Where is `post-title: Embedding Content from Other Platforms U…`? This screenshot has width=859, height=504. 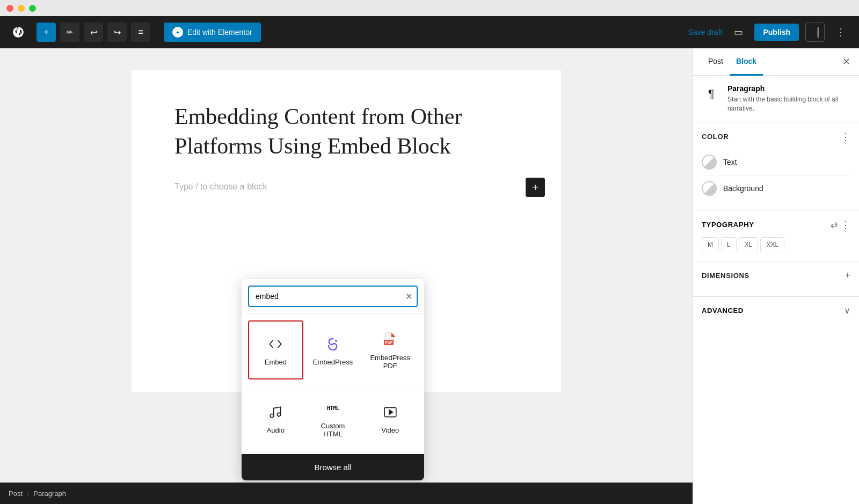
post-title: Embedding Content from Other Platforms U… is located at coordinates (346, 131).